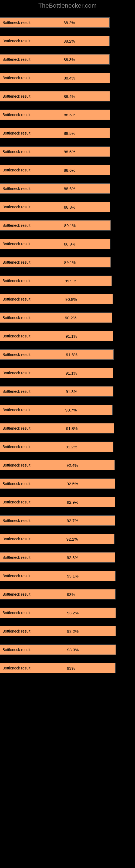 This screenshot has height=868, width=135. I want to click on bar-value-label: 92.8%, so click(73, 558).